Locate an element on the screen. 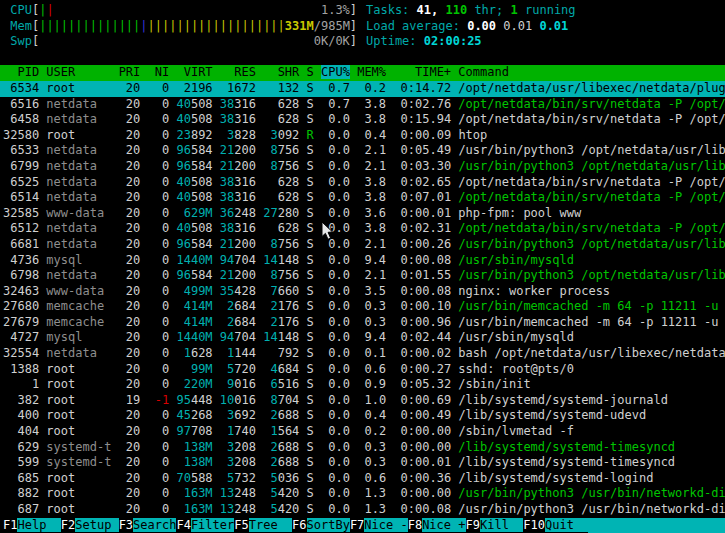 The width and height of the screenshot is (725, 533). virt-cell: 2 is located at coordinates (183, 88).